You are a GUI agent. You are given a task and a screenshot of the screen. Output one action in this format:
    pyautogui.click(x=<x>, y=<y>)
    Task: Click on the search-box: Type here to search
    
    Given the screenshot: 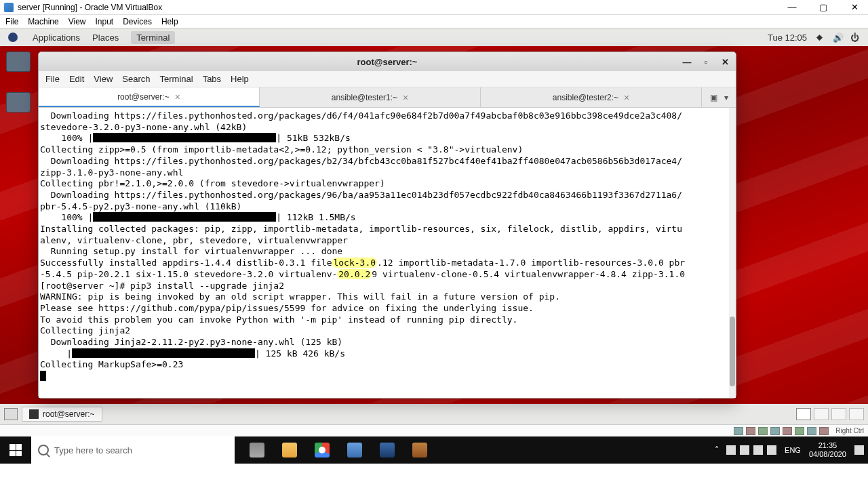 What is the action you would take?
    pyautogui.click(x=133, y=450)
    